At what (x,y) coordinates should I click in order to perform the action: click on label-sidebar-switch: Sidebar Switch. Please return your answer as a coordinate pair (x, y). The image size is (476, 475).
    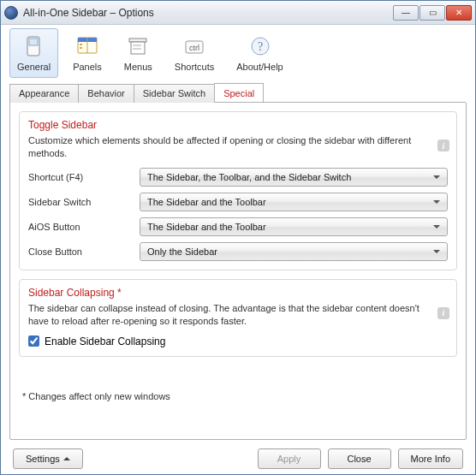
    Looking at the image, I should click on (84, 202).